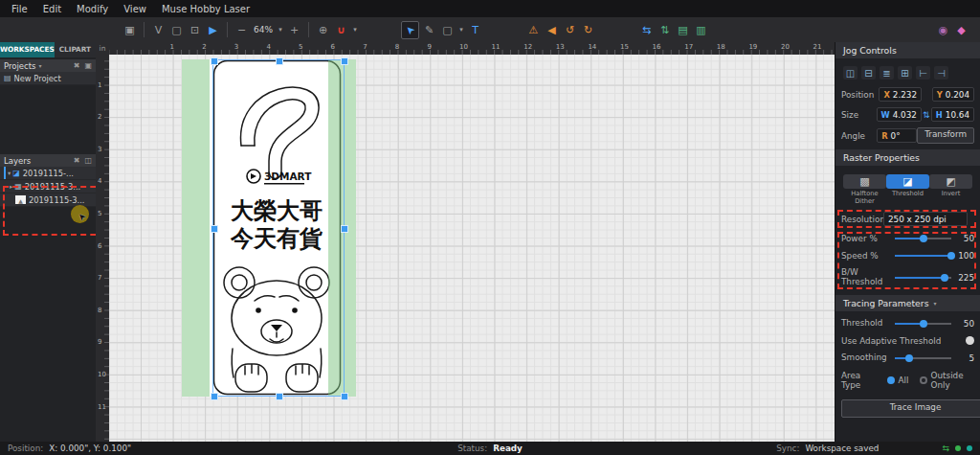  What do you see at coordinates (102, 248) in the screenshot?
I see `ruler-left: 1234567891011` at bounding box center [102, 248].